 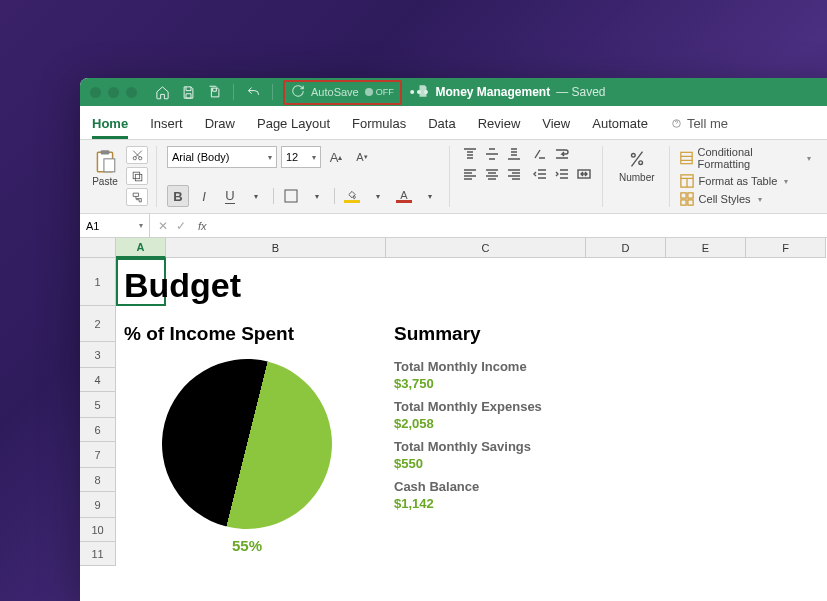 What do you see at coordinates (220, 124) in the screenshot?
I see `tab-draw: Draw` at bounding box center [220, 124].